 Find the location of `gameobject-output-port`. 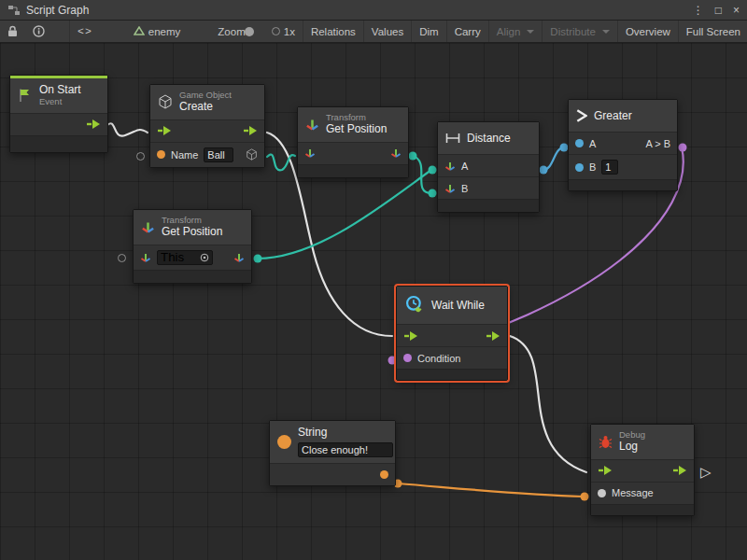

gameobject-output-port is located at coordinates (252, 155).